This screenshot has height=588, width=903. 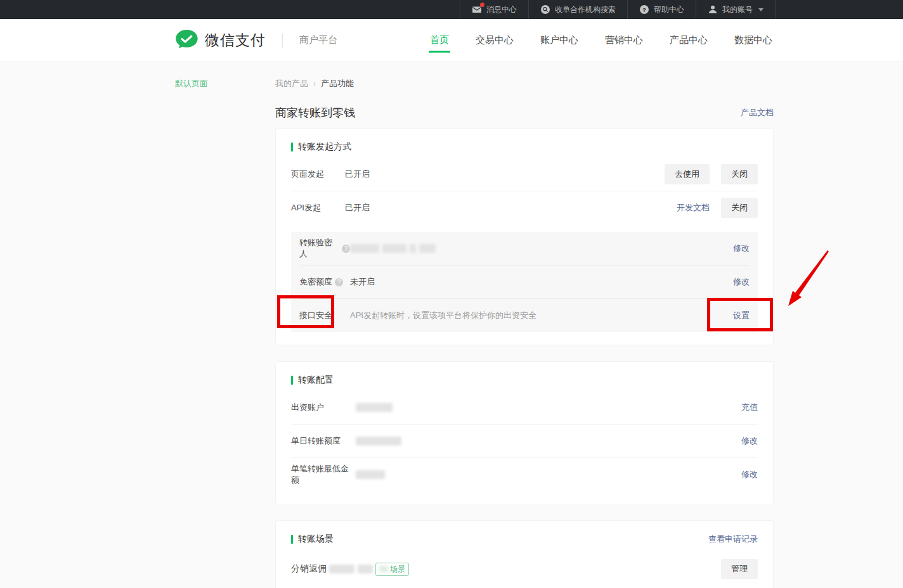 What do you see at coordinates (312, 380) in the screenshot?
I see `section-title: 转账配置` at bounding box center [312, 380].